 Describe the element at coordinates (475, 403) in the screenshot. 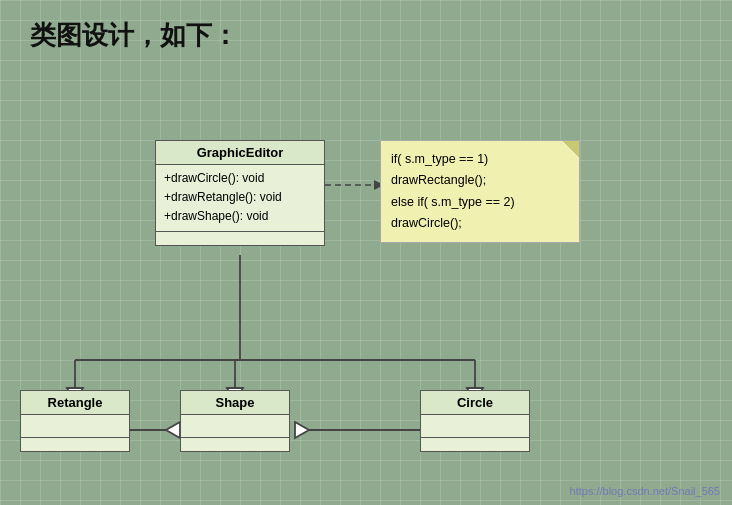

I see `circle-name: Circle` at that location.